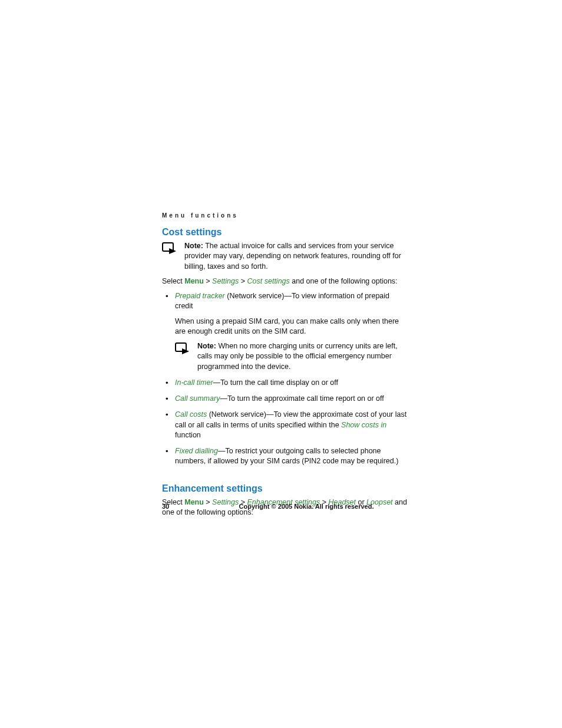  Describe the element at coordinates (286, 425) in the screenshot. I see `list-item: Call costs (Network service)—To view the…` at that location.